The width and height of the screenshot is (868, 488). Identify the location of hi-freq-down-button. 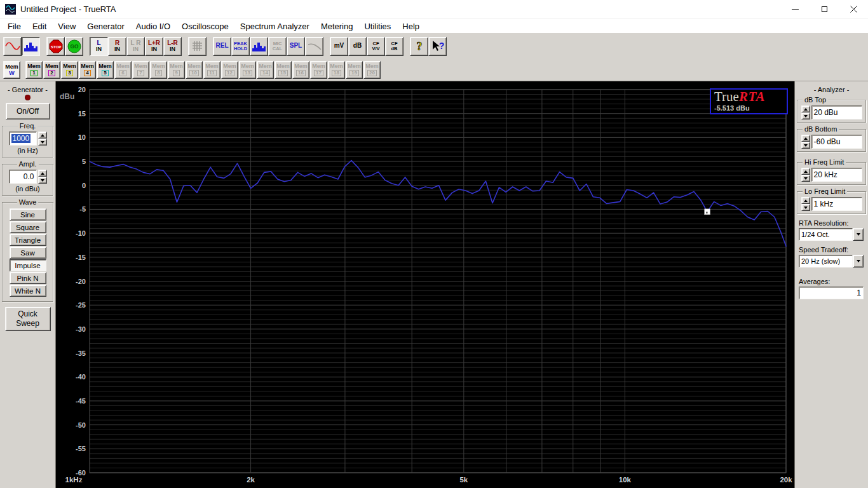
(806, 178).